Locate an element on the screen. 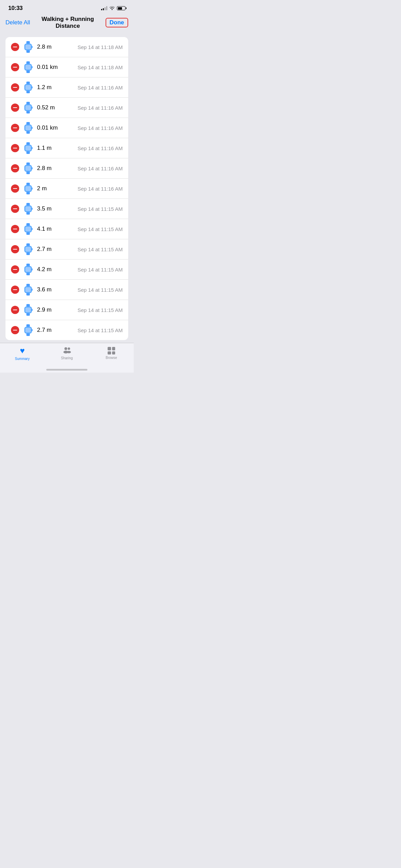 Image resolution: width=401 pixels, height=868 pixels. signal-icon is located at coordinates (104, 8).